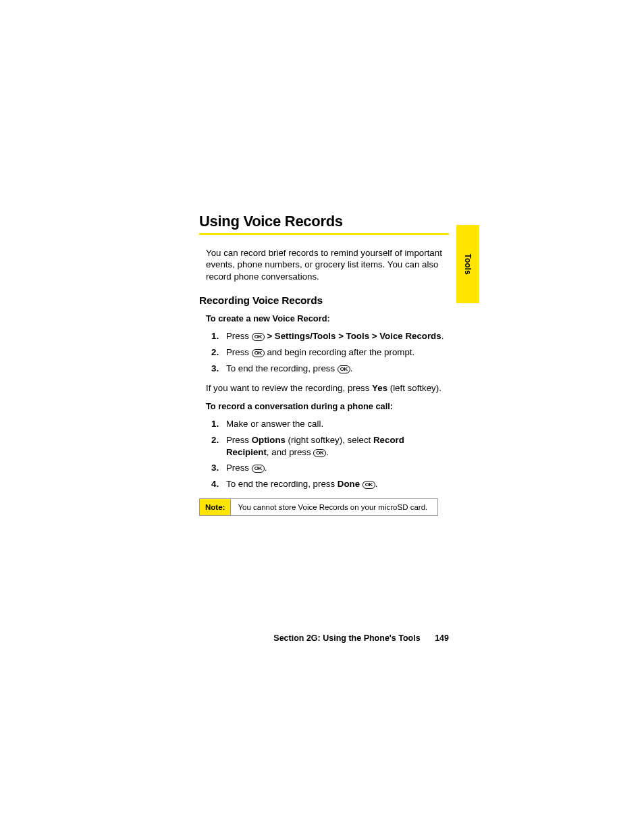  I want to click on step-number: 4., so click(215, 484).